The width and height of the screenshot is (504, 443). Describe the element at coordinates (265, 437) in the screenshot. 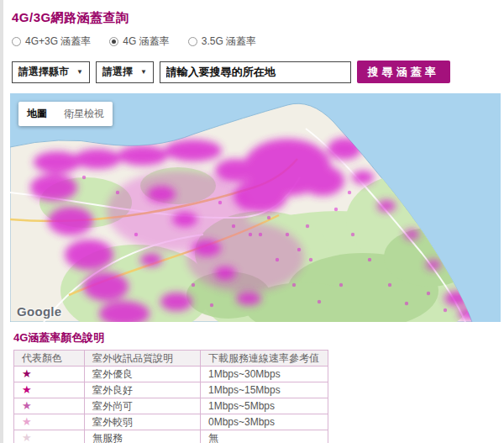

I see `speed-cell: 無` at that location.